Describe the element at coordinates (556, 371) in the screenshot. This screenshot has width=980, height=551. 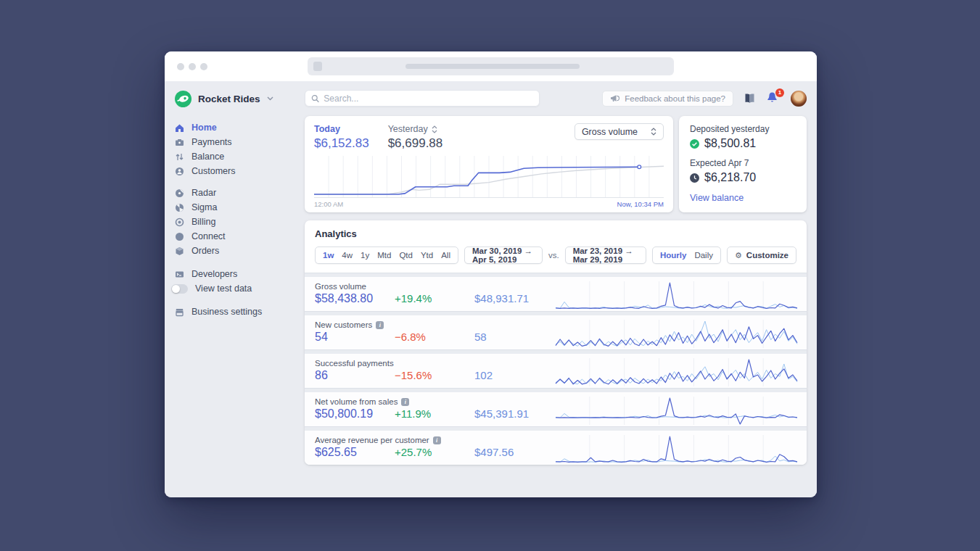
I see `metric-row-successful-payments: Successful paymentsi 86 −15.6% 102` at that location.